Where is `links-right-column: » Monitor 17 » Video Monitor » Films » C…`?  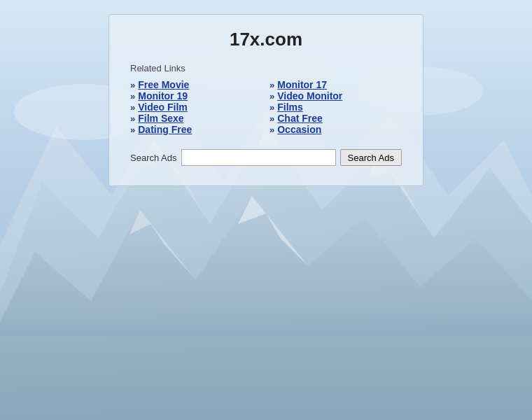 links-right-column: » Monitor 17 » Video Monitor » Films » C… is located at coordinates (336, 107).